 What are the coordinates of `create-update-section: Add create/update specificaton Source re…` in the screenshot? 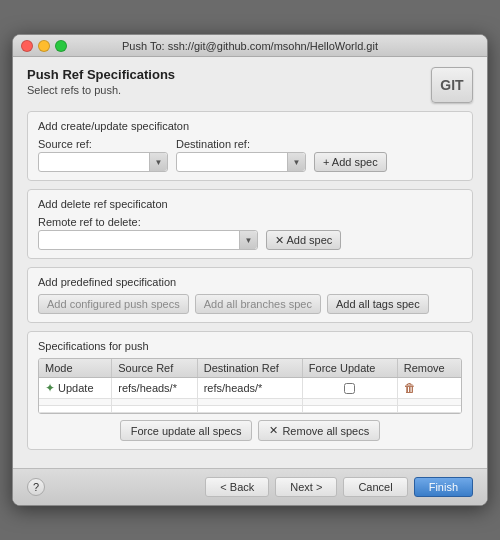 It's located at (250, 146).